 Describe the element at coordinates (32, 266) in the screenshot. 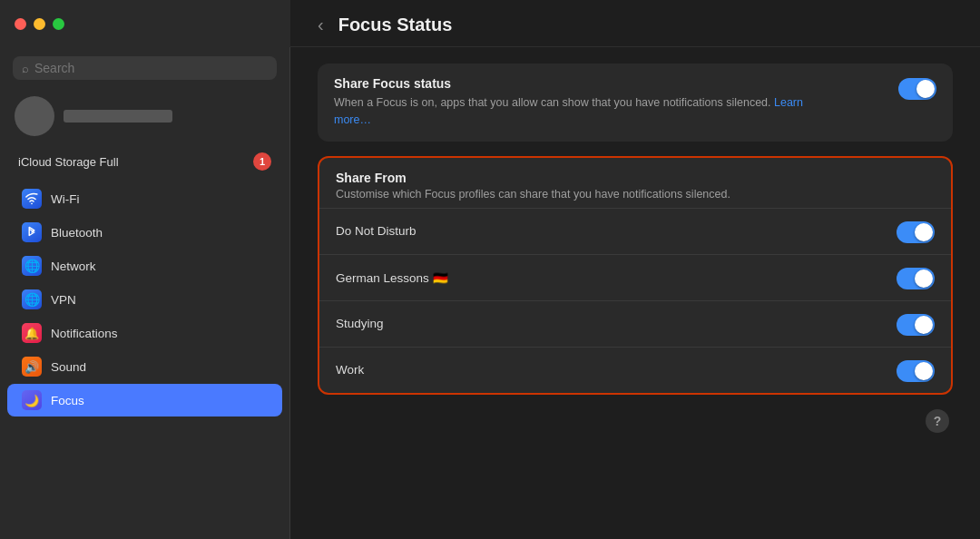

I see `network-icon: 🌐` at that location.